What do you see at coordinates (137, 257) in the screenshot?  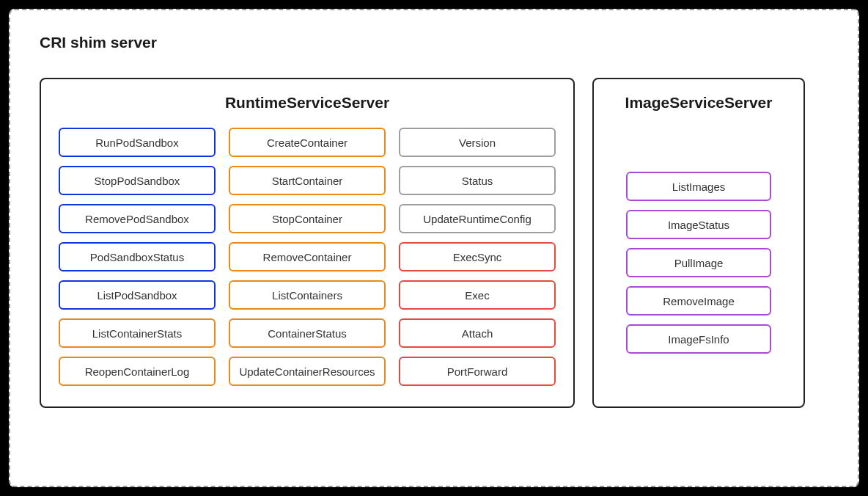 I see `runtime-column-0: RunPodSandbox StopPodSandbox RemovePodSa…` at bounding box center [137, 257].